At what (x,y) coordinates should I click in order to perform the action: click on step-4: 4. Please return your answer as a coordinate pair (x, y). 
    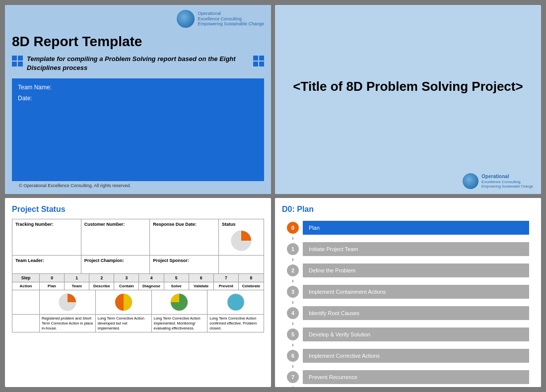
    Looking at the image, I should click on (151, 278).